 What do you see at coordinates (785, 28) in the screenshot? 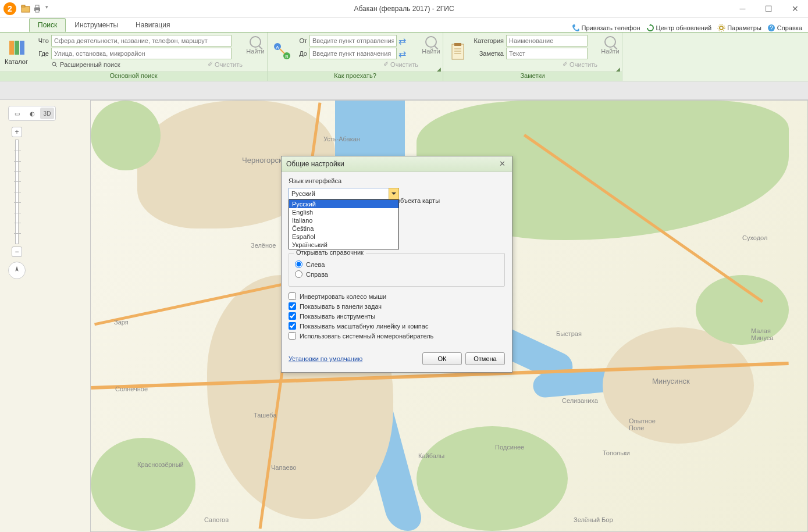
I see `link-help: ? Справка` at bounding box center [785, 28].